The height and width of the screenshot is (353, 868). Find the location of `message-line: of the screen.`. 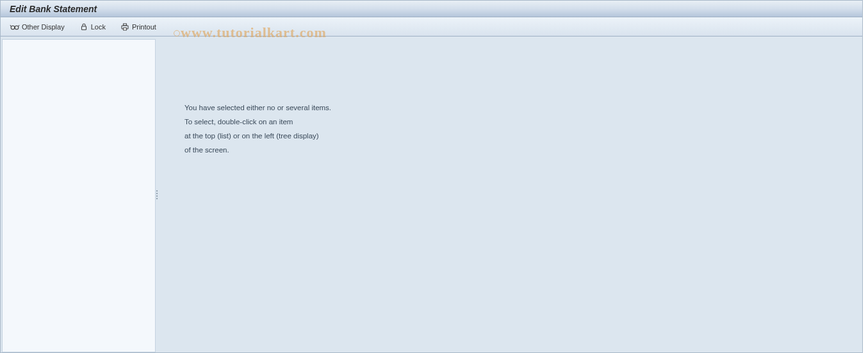

message-line: of the screen. is located at coordinates (523, 150).